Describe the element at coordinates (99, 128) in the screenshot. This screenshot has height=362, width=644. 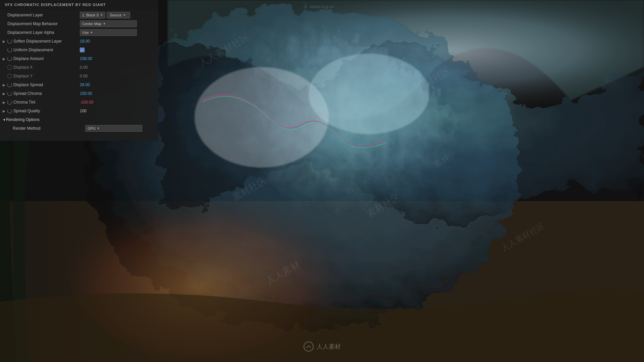
I see `chevron-down-icon-5: ▼` at that location.